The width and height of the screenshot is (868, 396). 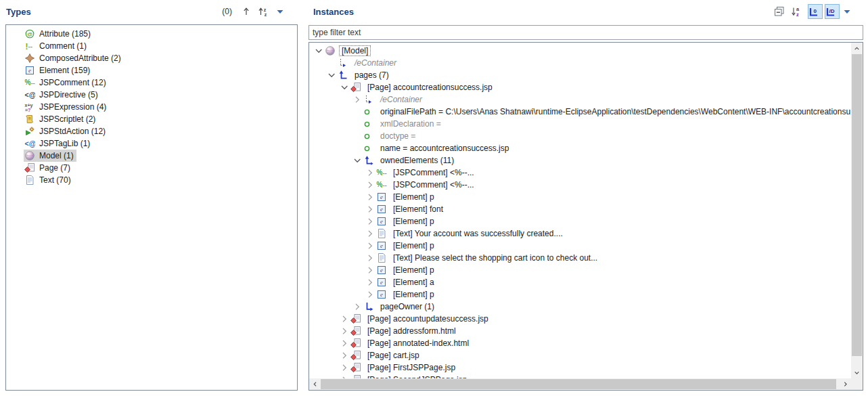 What do you see at coordinates (580, 112) in the screenshot?
I see `tree-row: originalFilePath = C:\Users\Anas Shatnaw…` at bounding box center [580, 112].